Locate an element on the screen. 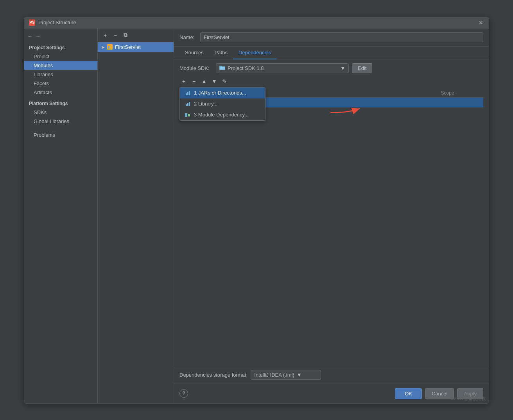 The image size is (513, 420). sdk-value: Project SDK 1.8 is located at coordinates (246, 68).